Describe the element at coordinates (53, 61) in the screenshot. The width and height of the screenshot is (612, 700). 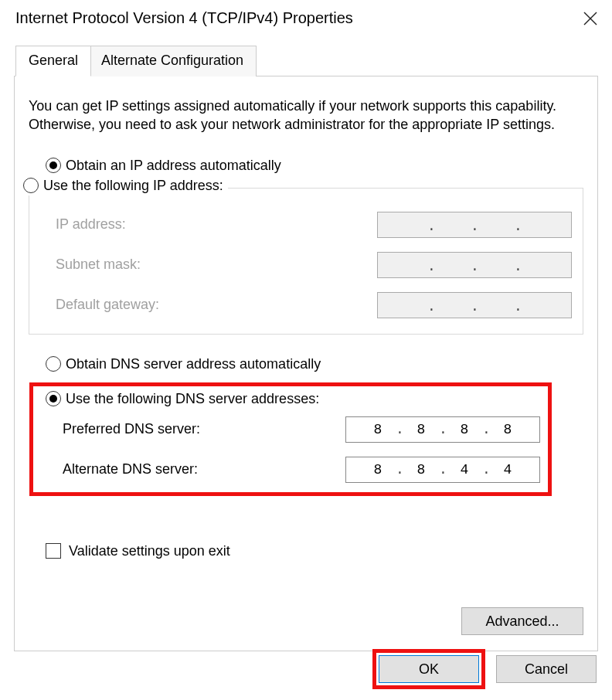
I see `tab-general: General` at that location.